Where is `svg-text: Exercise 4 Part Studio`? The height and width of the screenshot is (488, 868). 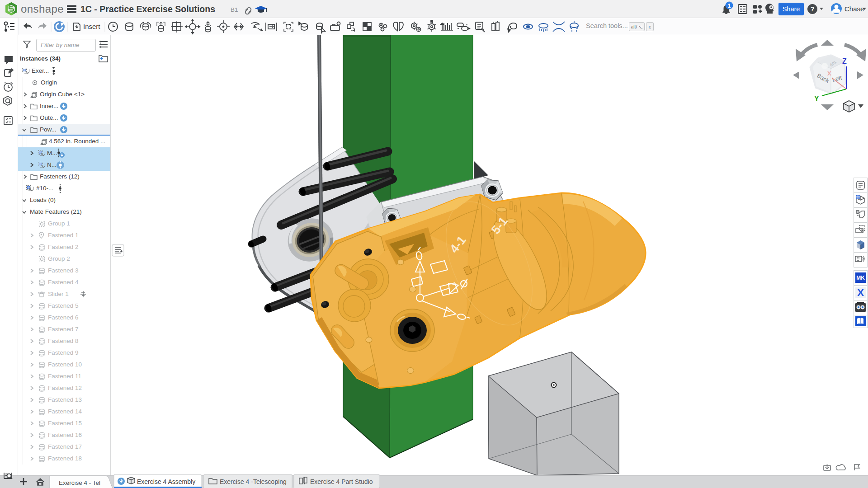 svg-text: Exercise 4 Part Studio is located at coordinates (342, 482).